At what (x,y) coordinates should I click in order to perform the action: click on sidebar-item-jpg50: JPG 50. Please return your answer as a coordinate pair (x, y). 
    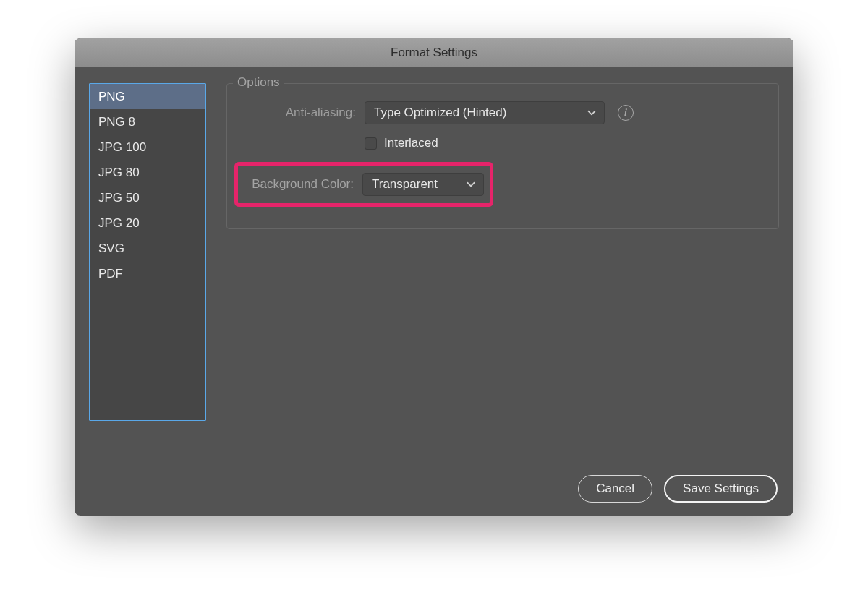
    Looking at the image, I should click on (148, 198).